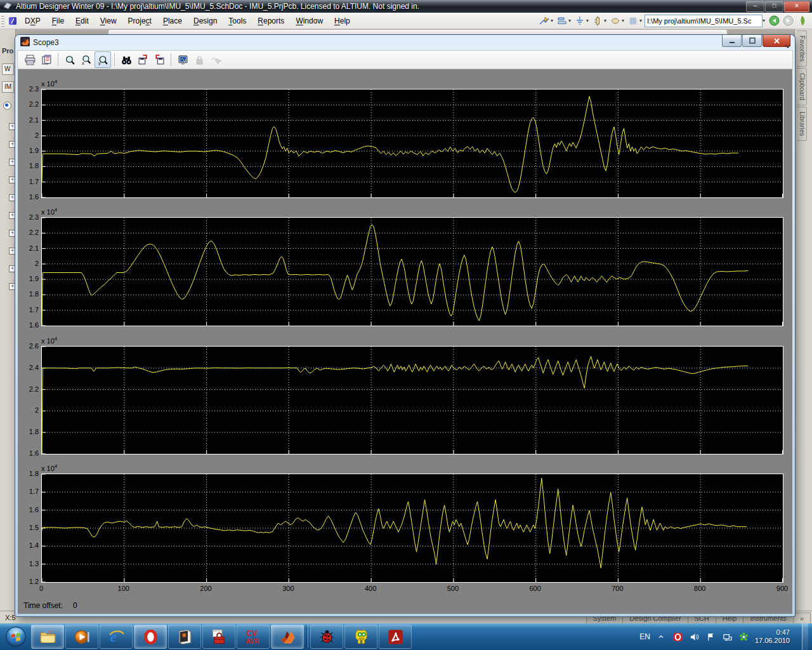 The width and height of the screenshot is (812, 650). What do you see at coordinates (361, 637) in the screenshot?
I see `taskbar-button-qip: qip` at bounding box center [361, 637].